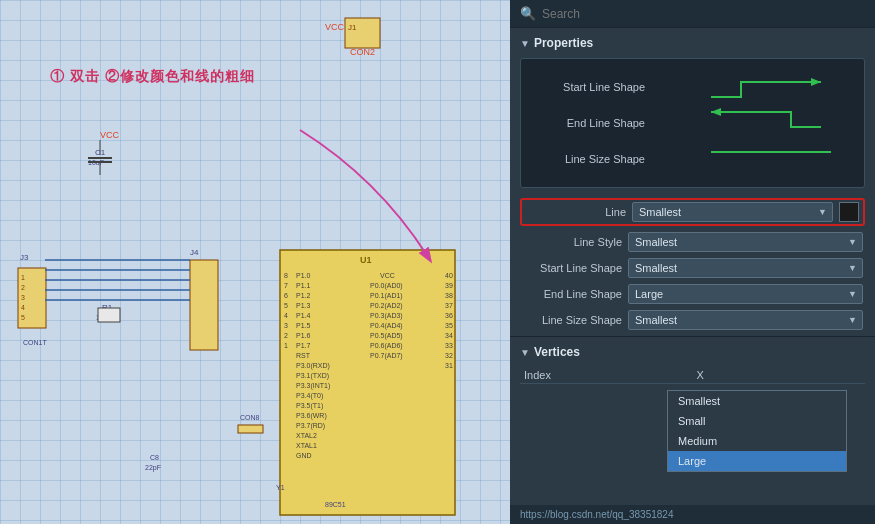  Describe the element at coordinates (746, 320) in the screenshot. I see `line-size-shape-select-wrapper: Smallest Small Medium Large ▼` at that location.